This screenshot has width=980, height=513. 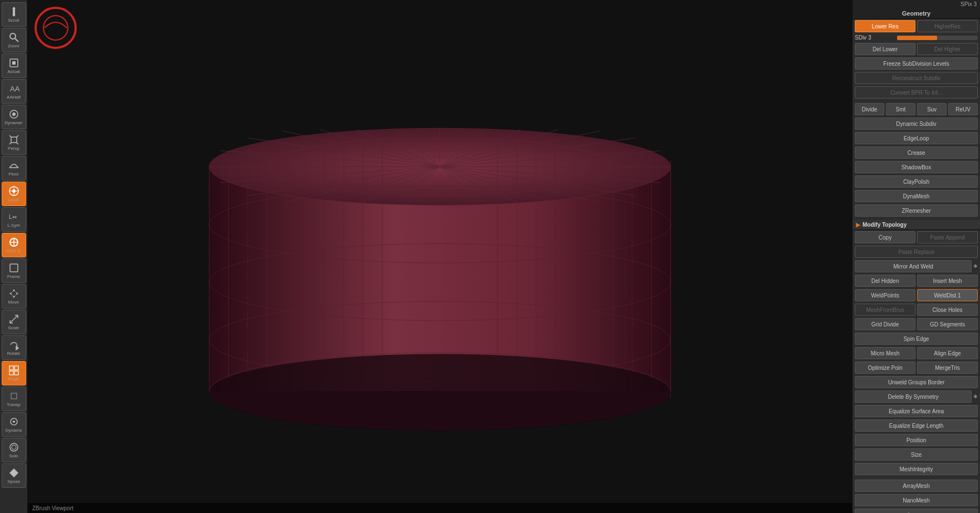 What do you see at coordinates (916, 510) in the screenshot?
I see `layers-row: Layers` at bounding box center [916, 510].